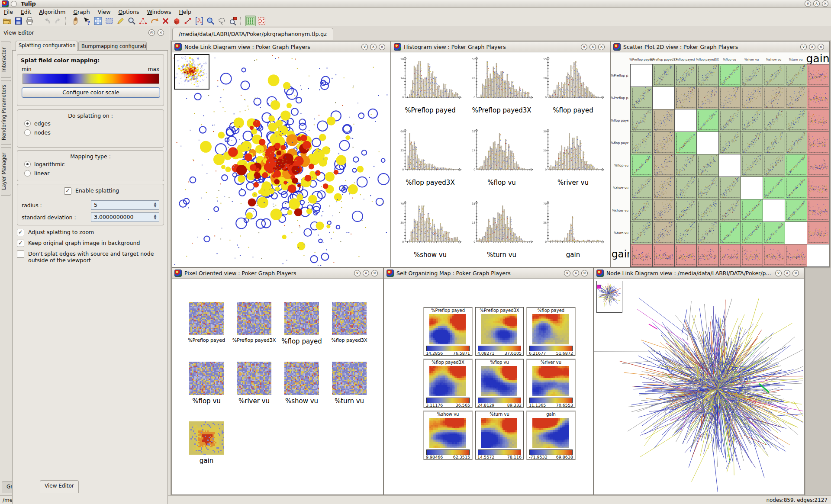 Image resolution: width=831 pixels, height=504 pixels. I want to click on menu-graph: Graph, so click(81, 12).